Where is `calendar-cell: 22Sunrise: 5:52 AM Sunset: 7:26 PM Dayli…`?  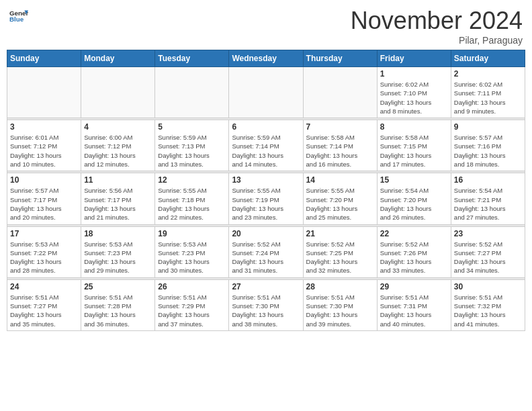 calendar-cell: 22Sunrise: 5:52 AM Sunset: 7:26 PM Dayli… is located at coordinates (414, 252).